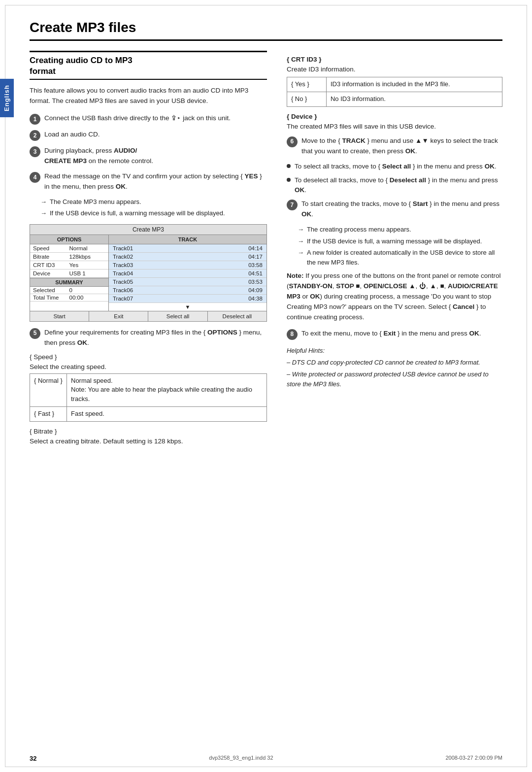 Image resolution: width=532 pixels, height=772 pixels. I want to click on bullet-select-all: To select all tracks, move to { Select a…, so click(395, 167).